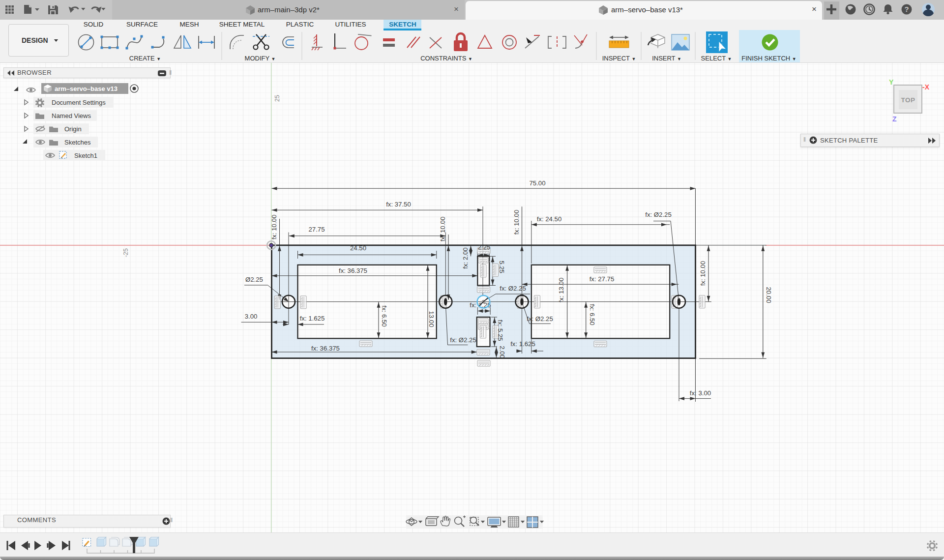  What do you see at coordinates (251, 317) in the screenshot?
I see `svg-text: 3.00` at bounding box center [251, 317].